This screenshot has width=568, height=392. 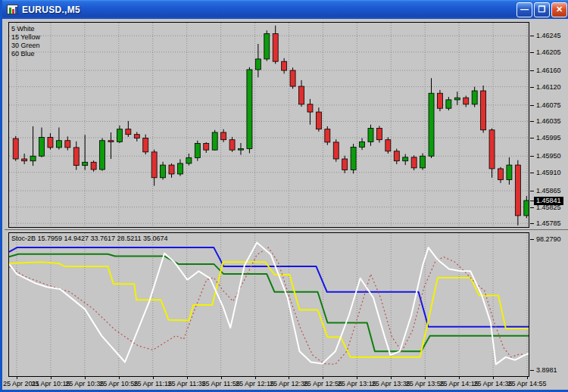 I want to click on price-axis-label: 1.45785, so click(x=548, y=223).